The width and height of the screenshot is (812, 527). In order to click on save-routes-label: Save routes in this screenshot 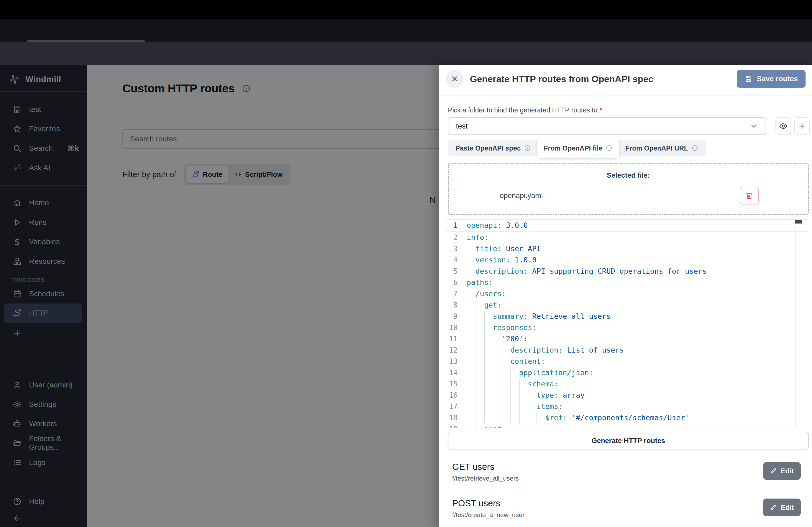, I will do `click(777, 79)`.